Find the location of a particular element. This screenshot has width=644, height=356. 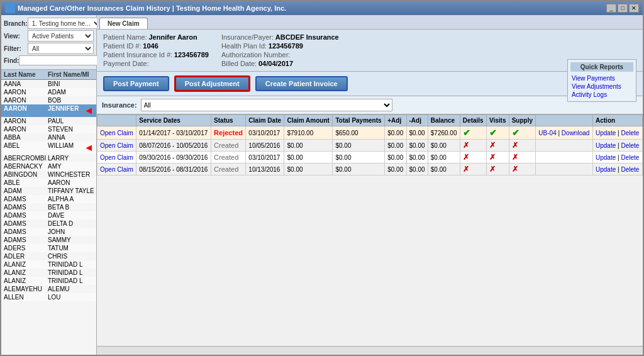

patient-first-name: WINCHESTER is located at coordinates (70, 175).